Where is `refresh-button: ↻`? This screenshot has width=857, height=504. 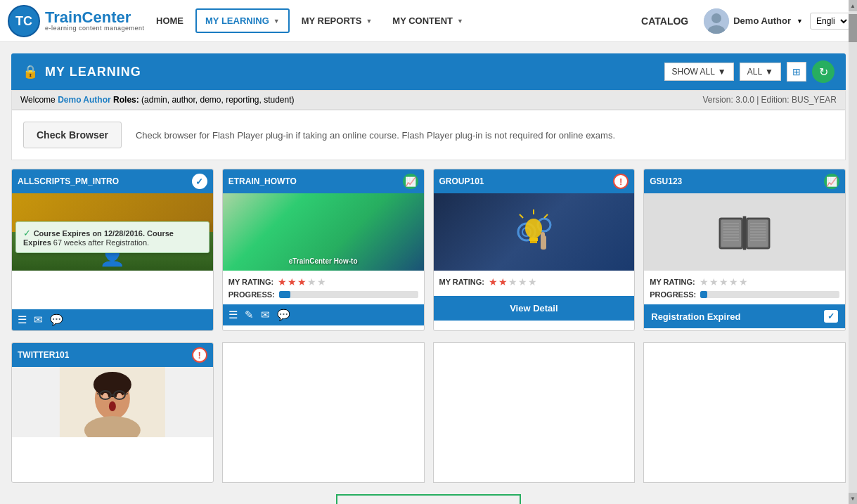
refresh-button: ↻ is located at coordinates (823, 72).